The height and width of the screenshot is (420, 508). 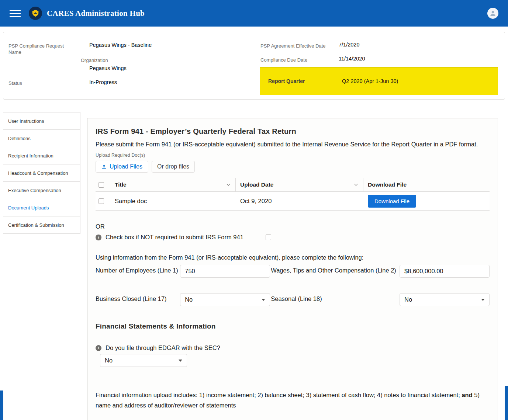 I want to click on edgar-question-label: Do you file through EDGAR with the SEC?, so click(x=163, y=348).